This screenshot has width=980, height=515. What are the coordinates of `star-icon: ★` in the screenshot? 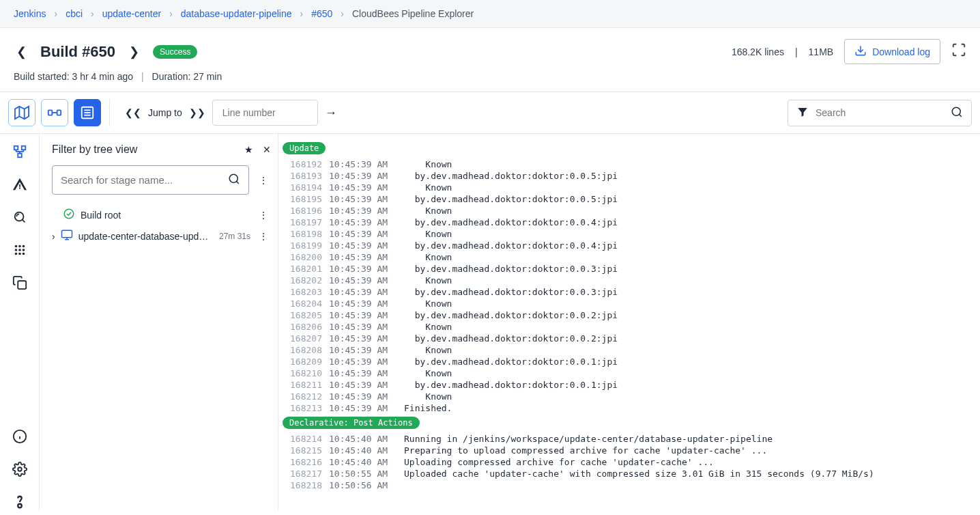 It's located at (248, 150).